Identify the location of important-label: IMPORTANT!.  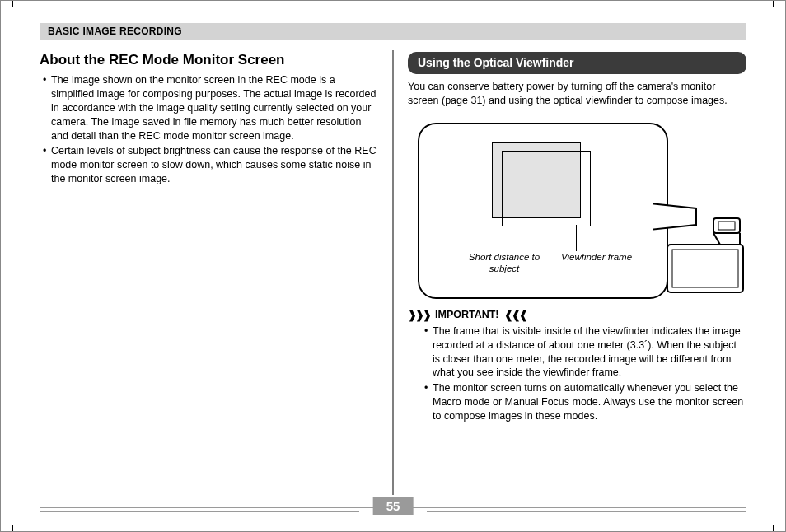
(467, 315).